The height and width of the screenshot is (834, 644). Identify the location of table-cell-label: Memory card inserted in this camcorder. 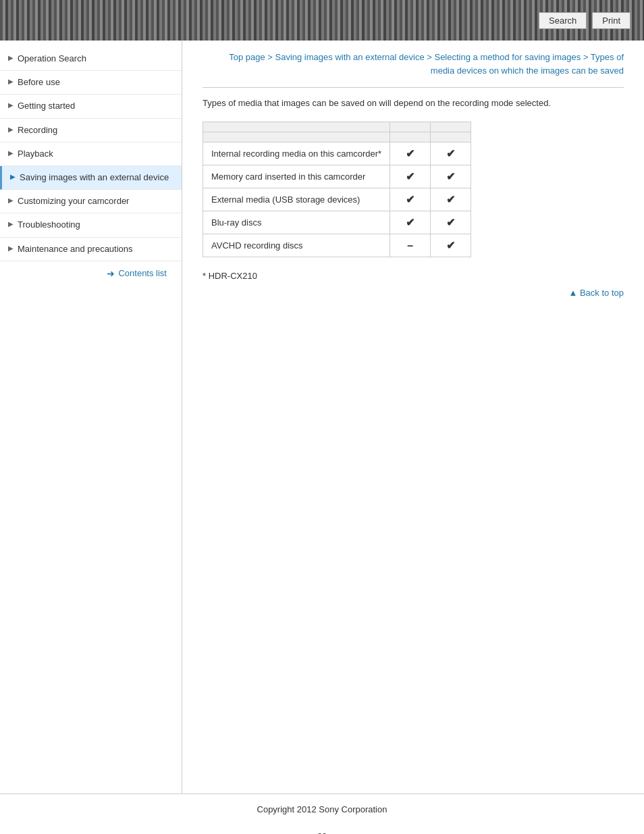
(297, 177).